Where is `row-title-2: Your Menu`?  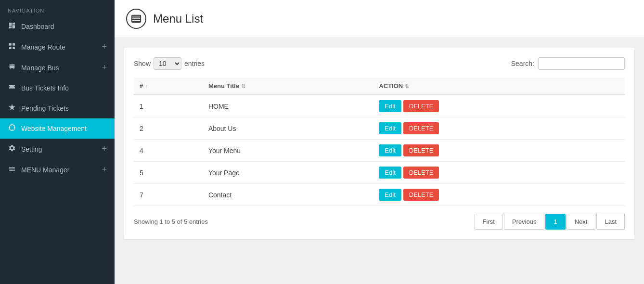
row-title-2: Your Menu is located at coordinates (288, 151).